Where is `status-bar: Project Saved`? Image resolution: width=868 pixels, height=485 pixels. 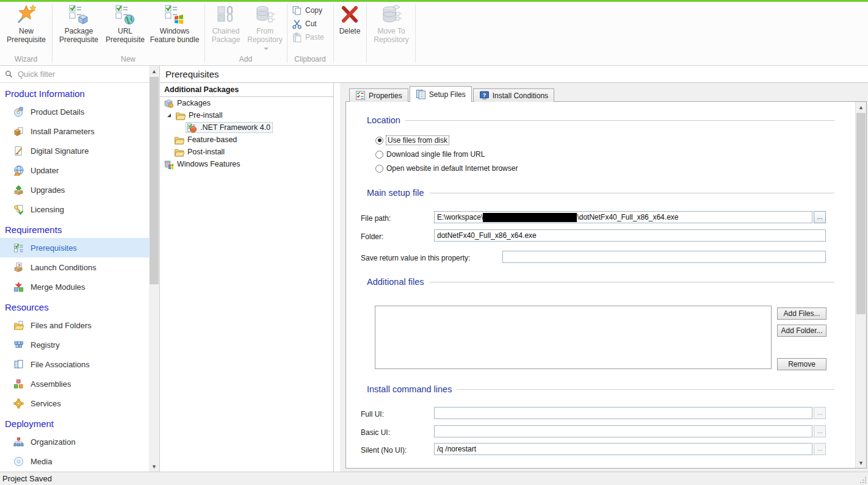
status-bar: Project Saved is located at coordinates (434, 478).